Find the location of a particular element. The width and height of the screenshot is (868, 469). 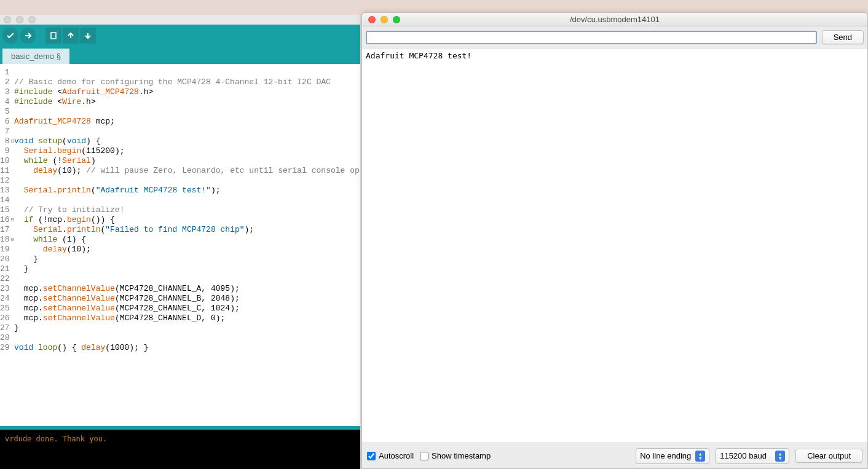

line-number: 14 is located at coordinates (5, 200).